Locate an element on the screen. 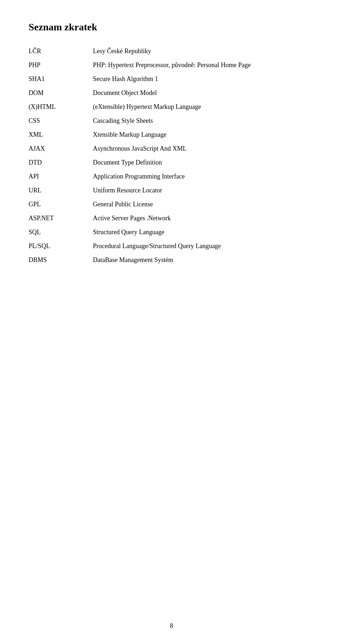  table-row: PL/SQLProcedural Language/Structured Que… is located at coordinates (172, 246).